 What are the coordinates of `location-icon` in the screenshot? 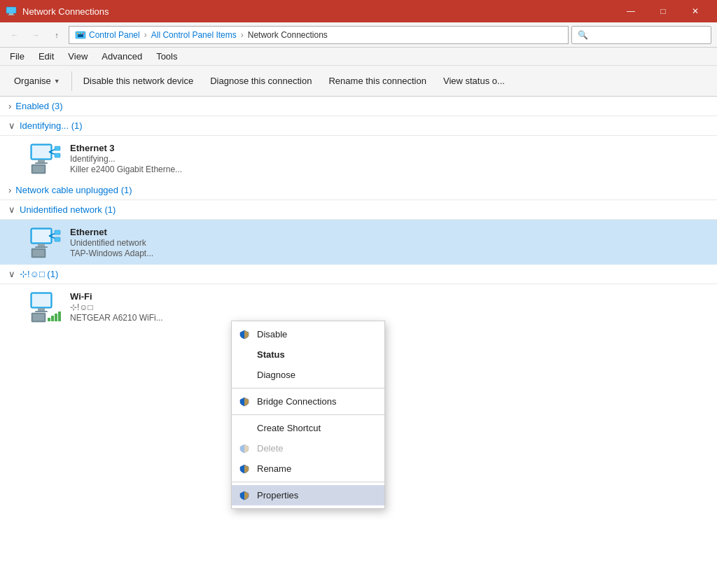 It's located at (81, 35).